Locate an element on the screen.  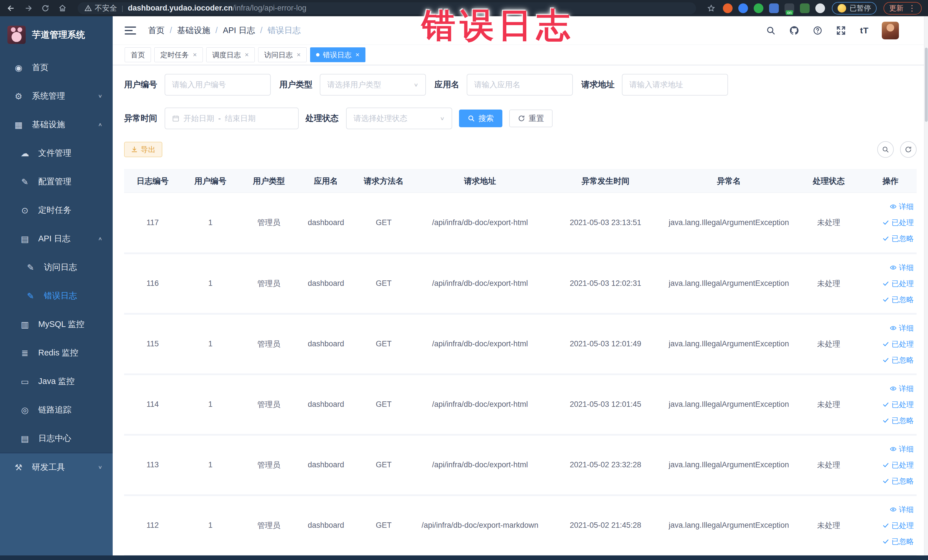
search-icon is located at coordinates (771, 31).